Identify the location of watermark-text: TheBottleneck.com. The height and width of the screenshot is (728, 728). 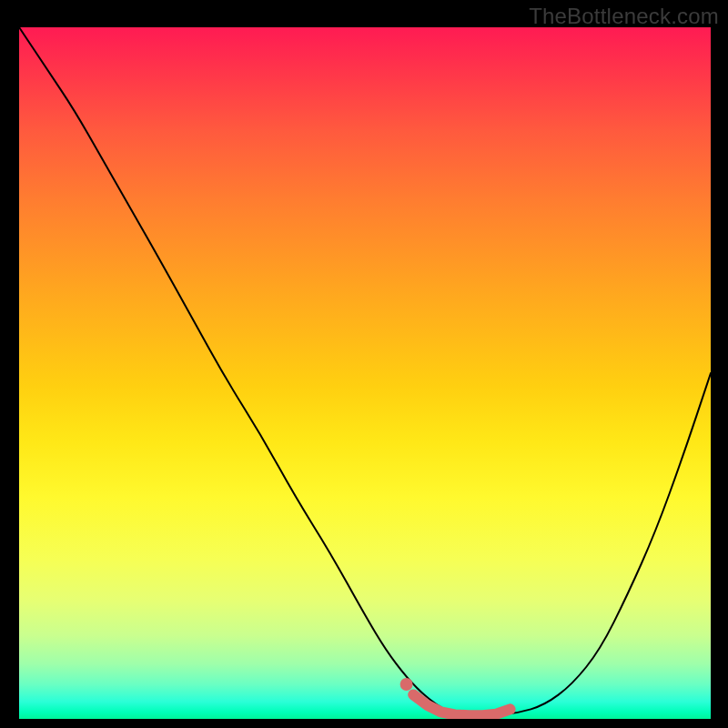
(624, 16).